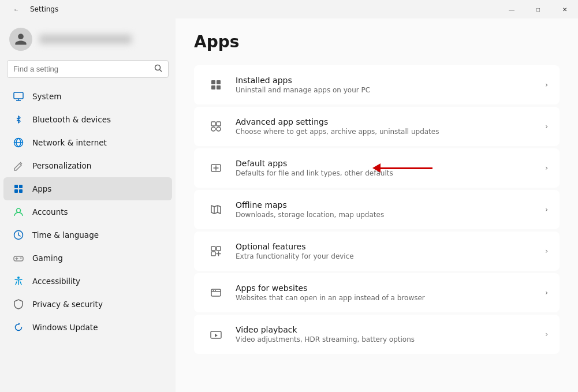 The width and height of the screenshot is (578, 392). Describe the element at coordinates (158, 69) in the screenshot. I see `search-icon` at that location.